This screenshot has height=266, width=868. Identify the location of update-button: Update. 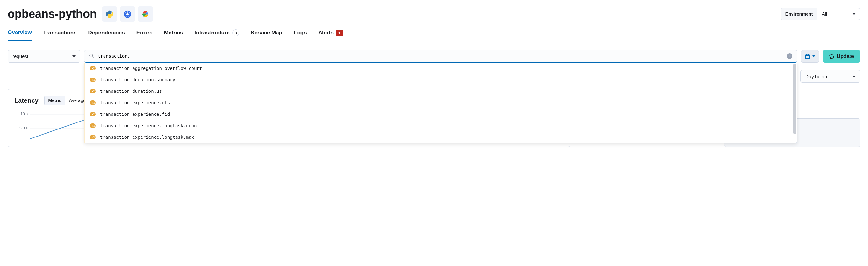
(842, 56).